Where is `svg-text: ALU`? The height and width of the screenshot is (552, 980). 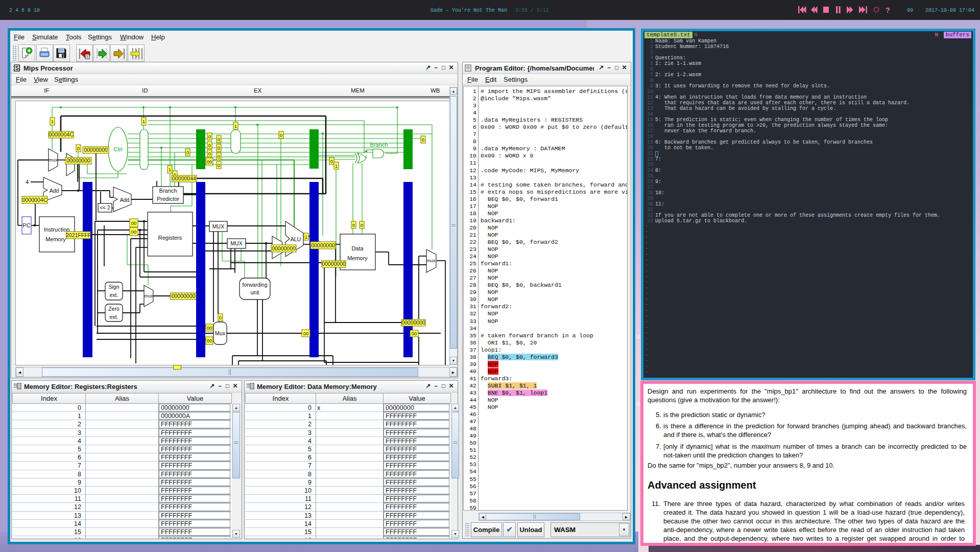 svg-text: ALU is located at coordinates (296, 239).